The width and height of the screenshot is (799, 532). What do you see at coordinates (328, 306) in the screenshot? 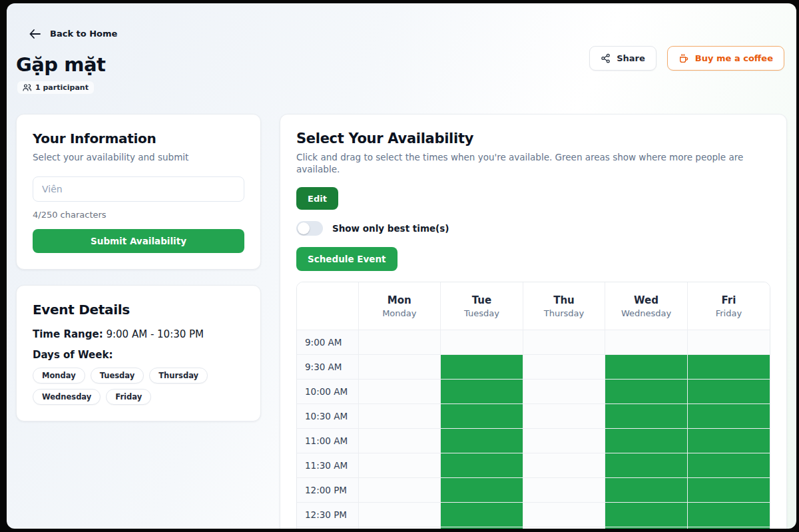
I see `grid-corner-cell` at bounding box center [328, 306].